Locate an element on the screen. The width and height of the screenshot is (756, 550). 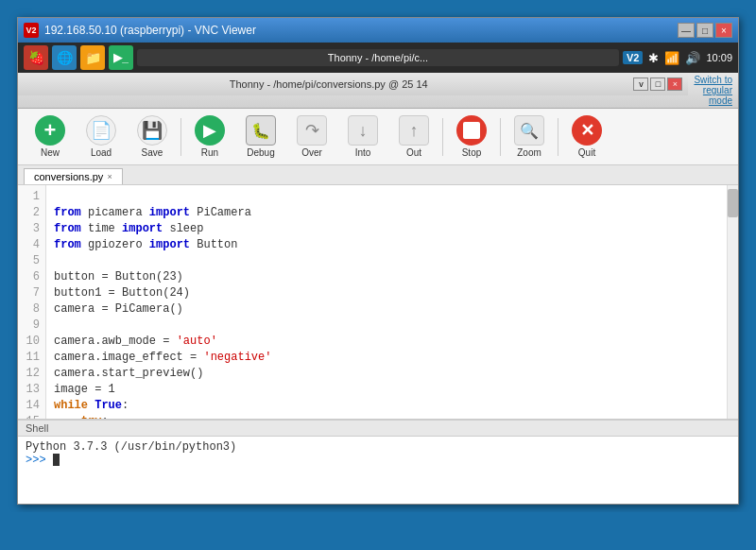
quit-icon: ✕ is located at coordinates (587, 130).